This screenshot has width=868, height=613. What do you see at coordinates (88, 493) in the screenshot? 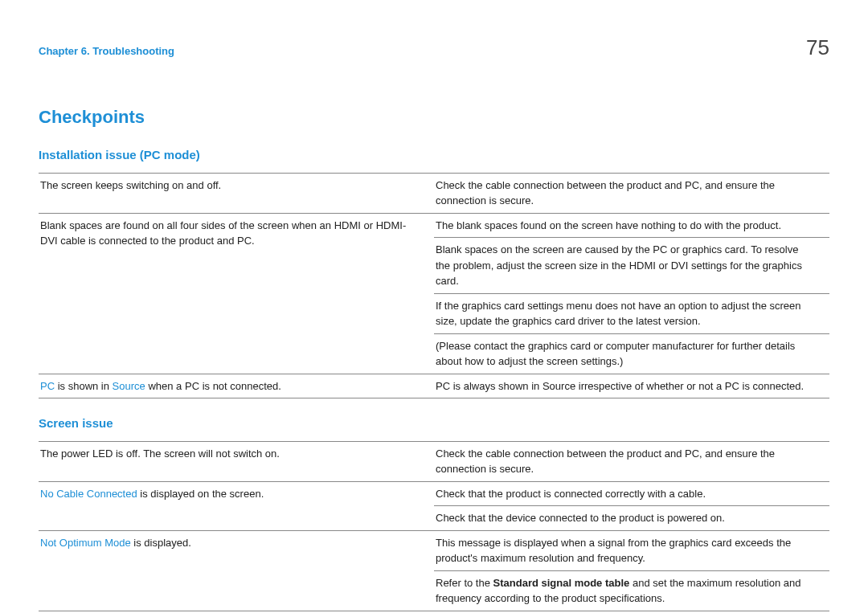
I see `no-cable-label: No Cable Connected` at bounding box center [88, 493].